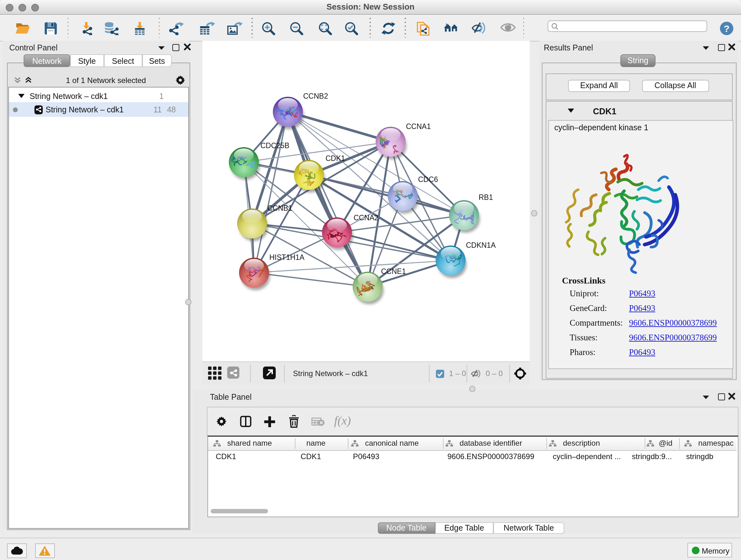 The image size is (741, 560). What do you see at coordinates (275, 145) in the screenshot?
I see `svg-text: CDC25B` at bounding box center [275, 145].